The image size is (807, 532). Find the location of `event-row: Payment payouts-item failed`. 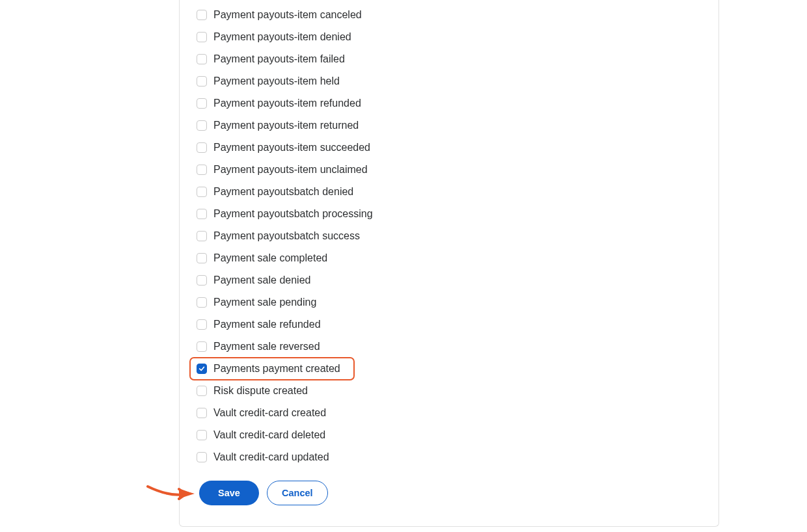

event-row: Payment payouts-item failed is located at coordinates (451, 59).